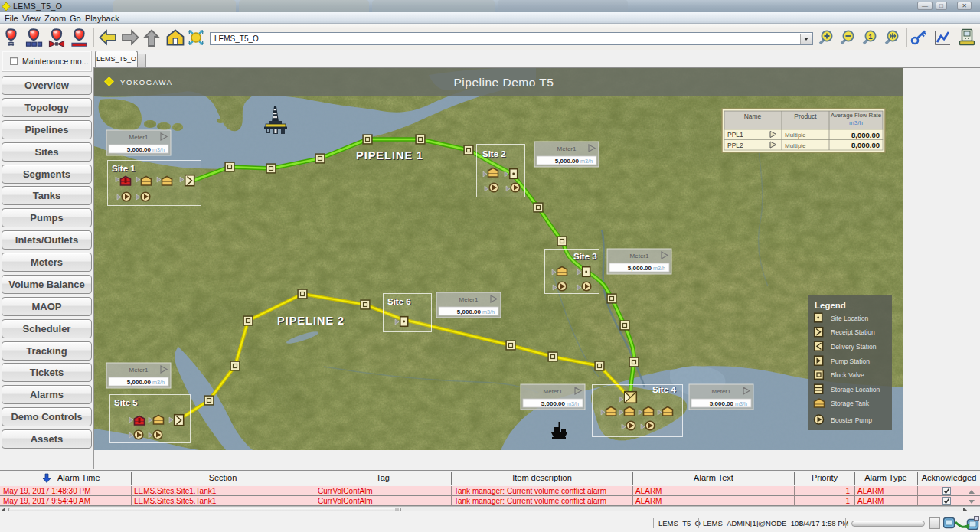  Describe the element at coordinates (124, 168) in the screenshot. I see `svg-text: Site 1` at that location.